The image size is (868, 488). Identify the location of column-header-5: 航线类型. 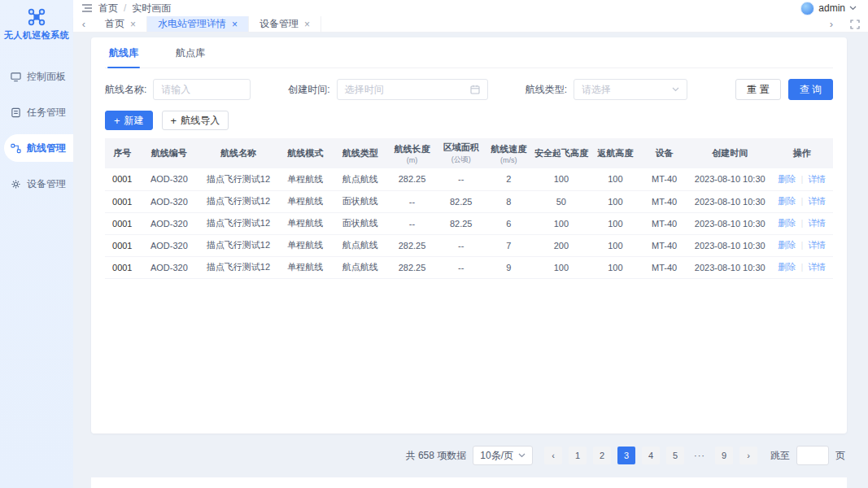
(360, 153).